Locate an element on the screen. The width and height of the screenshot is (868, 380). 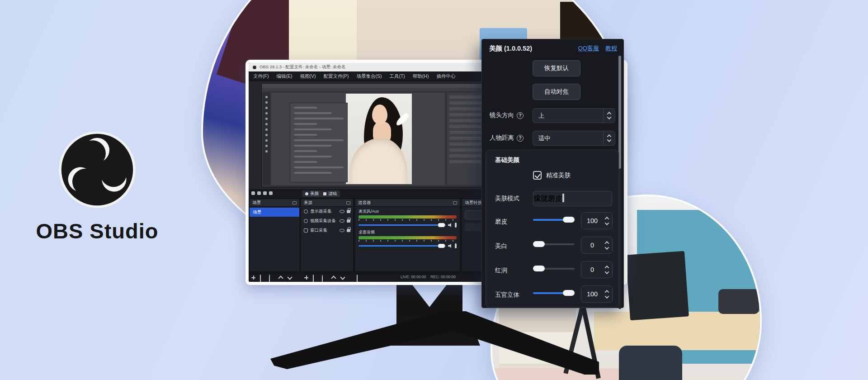
lens-direction-select: 上 is located at coordinates (574, 116).